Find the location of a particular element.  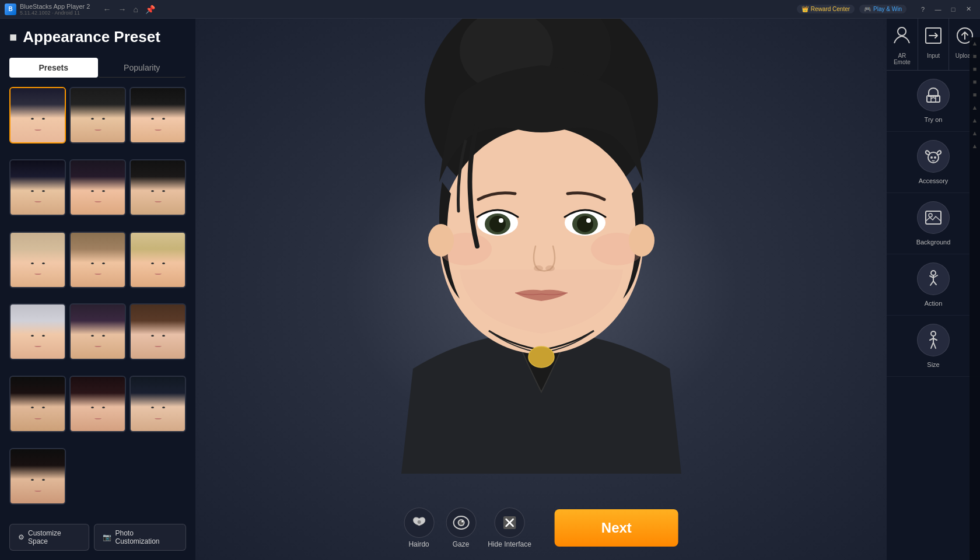

hairdo-label: Hairdo is located at coordinates (419, 544).